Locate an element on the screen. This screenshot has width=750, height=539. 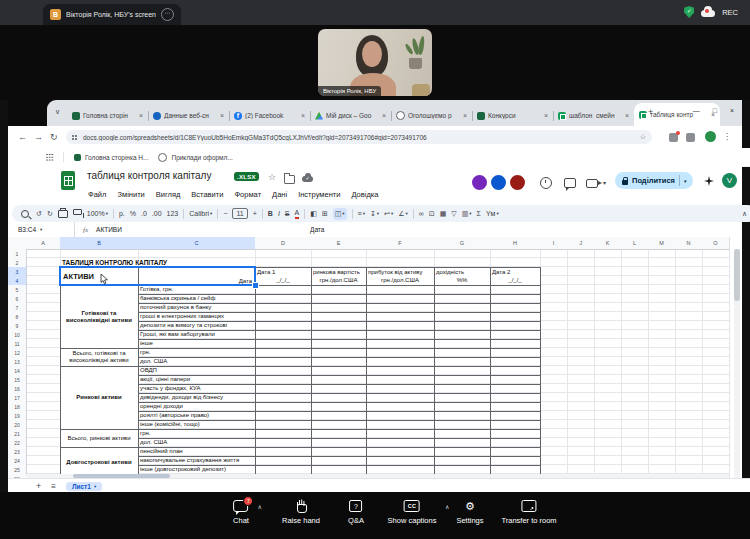
paint-format-icon is located at coordinates (78, 212).